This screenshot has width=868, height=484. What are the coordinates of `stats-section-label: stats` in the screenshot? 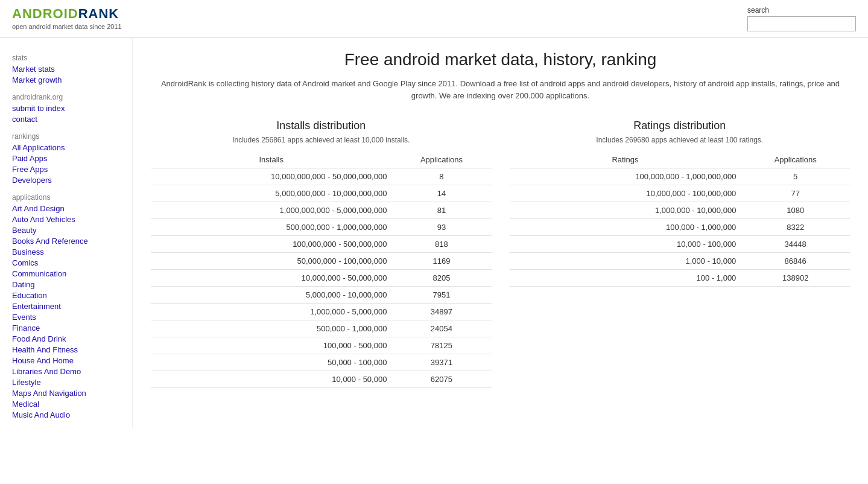 It's located at (66, 58).